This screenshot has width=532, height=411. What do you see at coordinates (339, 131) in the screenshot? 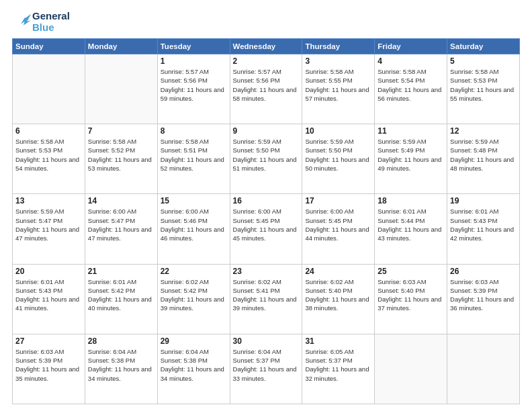
I see `day-number: 10` at bounding box center [339, 131].